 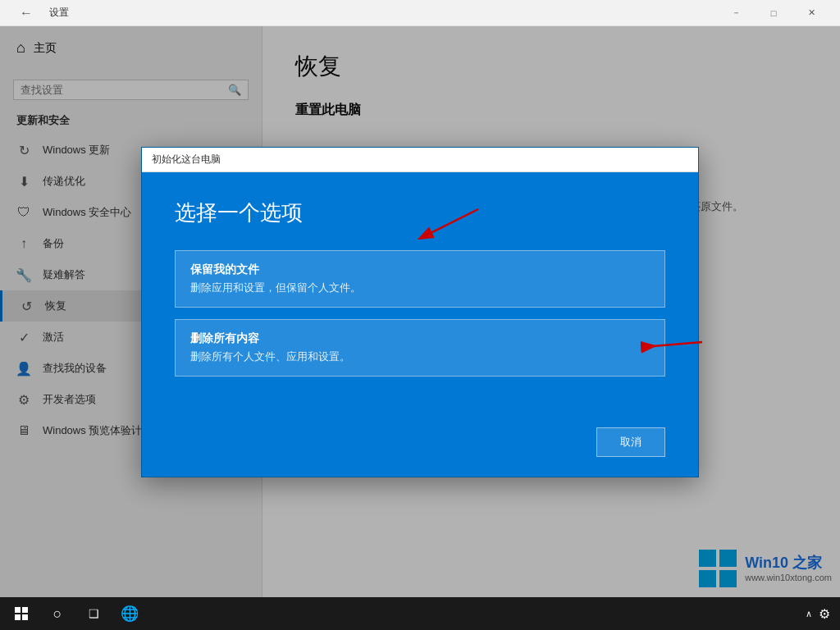 What do you see at coordinates (26, 13) in the screenshot?
I see `back-button: ←` at bounding box center [26, 13].